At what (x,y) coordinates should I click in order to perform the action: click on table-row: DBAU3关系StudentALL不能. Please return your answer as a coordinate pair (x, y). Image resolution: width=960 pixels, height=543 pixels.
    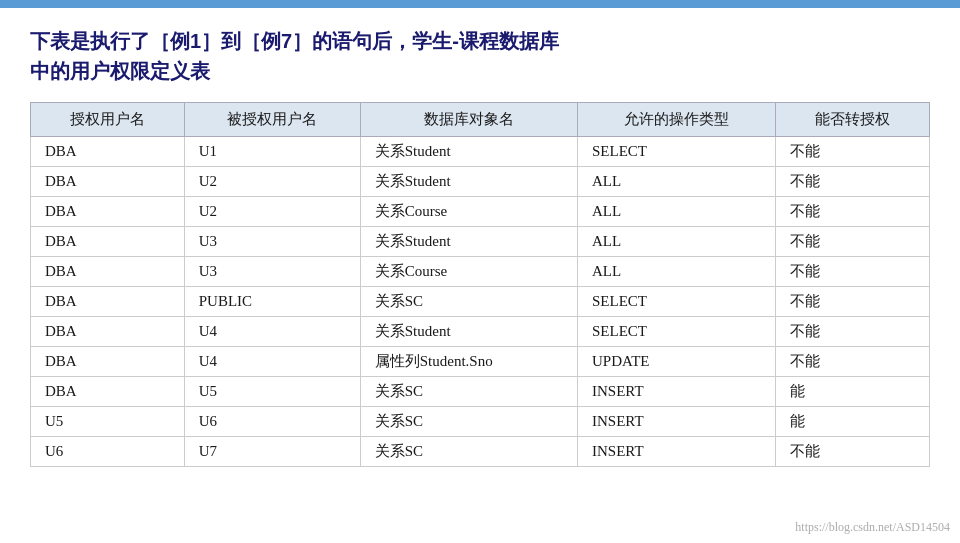
    Looking at the image, I should click on (480, 242).